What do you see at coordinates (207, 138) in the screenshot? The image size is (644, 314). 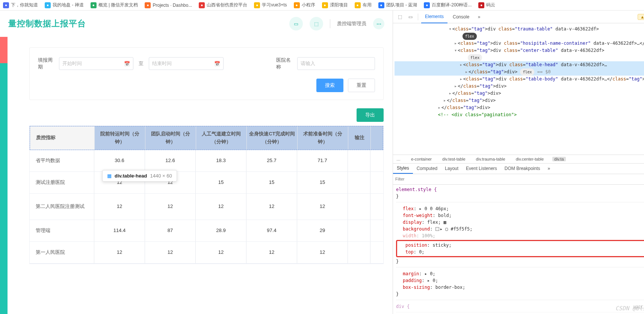 I see `table-head: 质控指标院前转运时间（分钟）团队启动时间（分钟）人工气道建立时间（分钟）全身快速…` at bounding box center [207, 138].